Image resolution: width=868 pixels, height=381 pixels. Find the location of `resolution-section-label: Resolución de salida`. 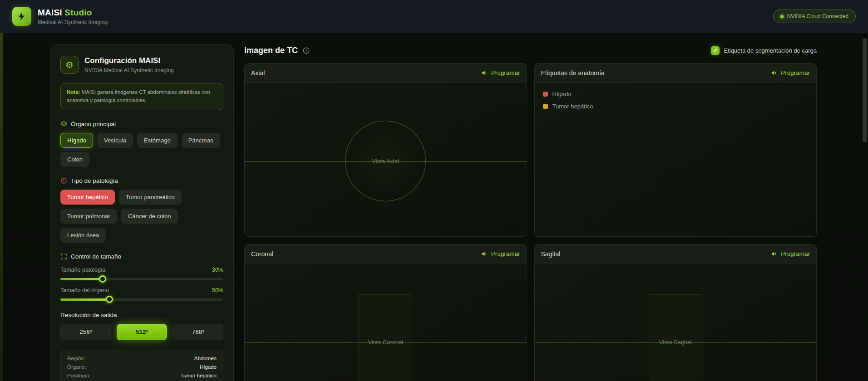

resolution-section-label: Resolución de salida is located at coordinates (142, 315).